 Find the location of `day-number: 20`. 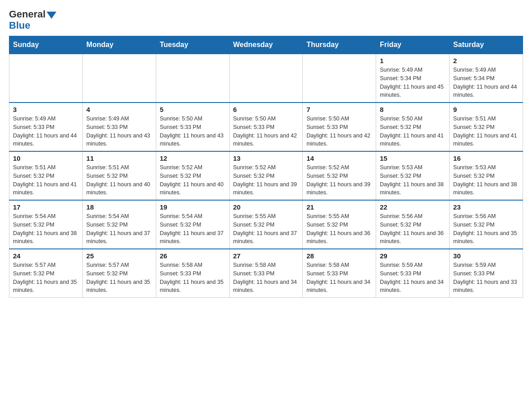

day-number: 20 is located at coordinates (266, 207).